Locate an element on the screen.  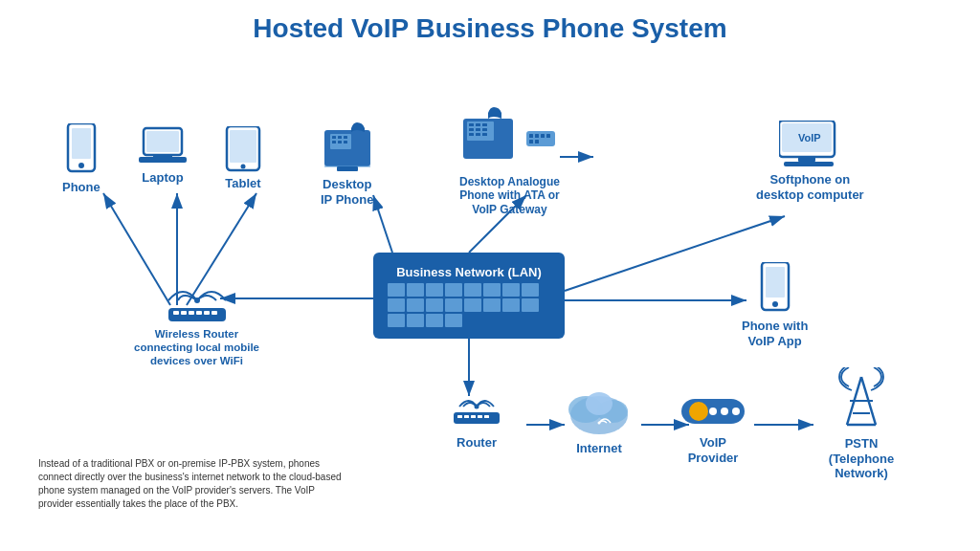
softphone-label: Softphone on desktop computer is located at coordinates (810, 187).